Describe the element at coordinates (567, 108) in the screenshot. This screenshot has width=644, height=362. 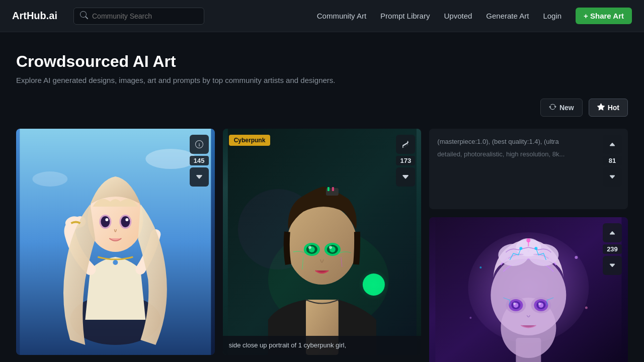
I see `sort-new-label: New` at that location.